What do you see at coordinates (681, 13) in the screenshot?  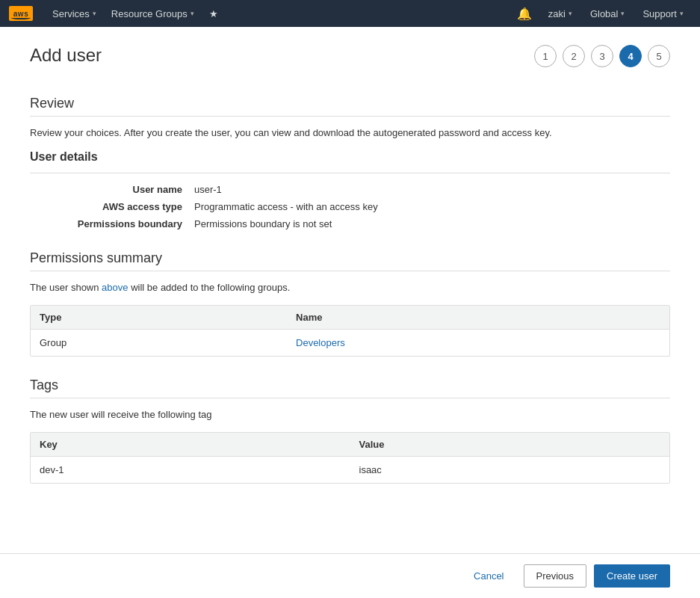 I see `support-chevron-icon: ▾` at bounding box center [681, 13].